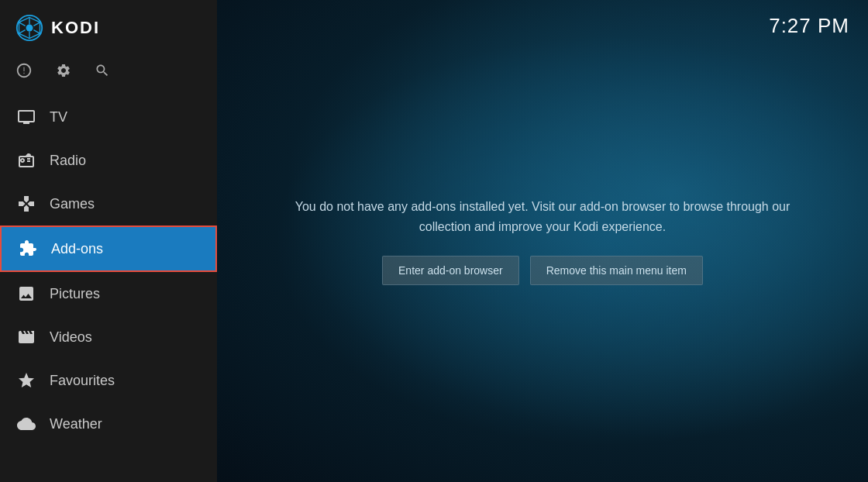  I want to click on pictures-icon, so click(26, 294).